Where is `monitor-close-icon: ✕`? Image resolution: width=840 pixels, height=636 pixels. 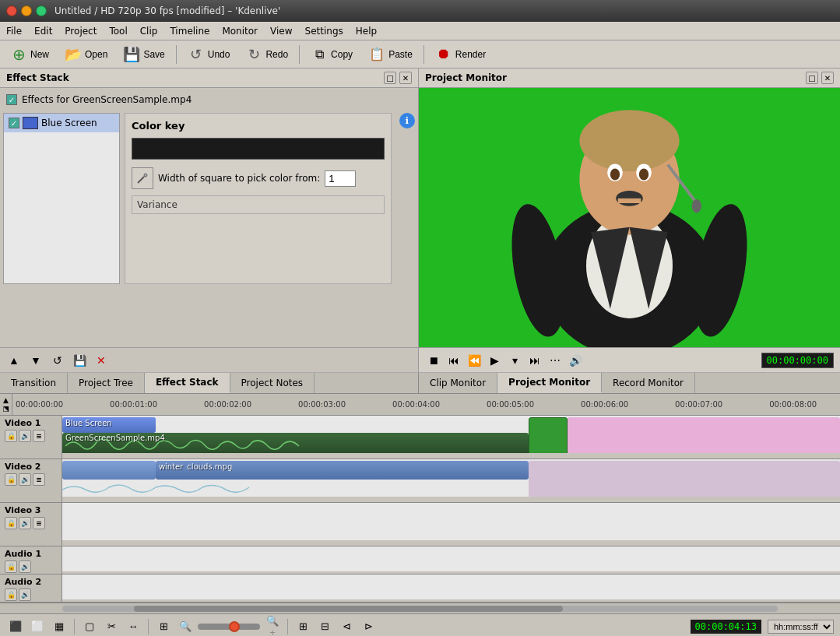 monitor-close-icon: ✕ is located at coordinates (828, 78).